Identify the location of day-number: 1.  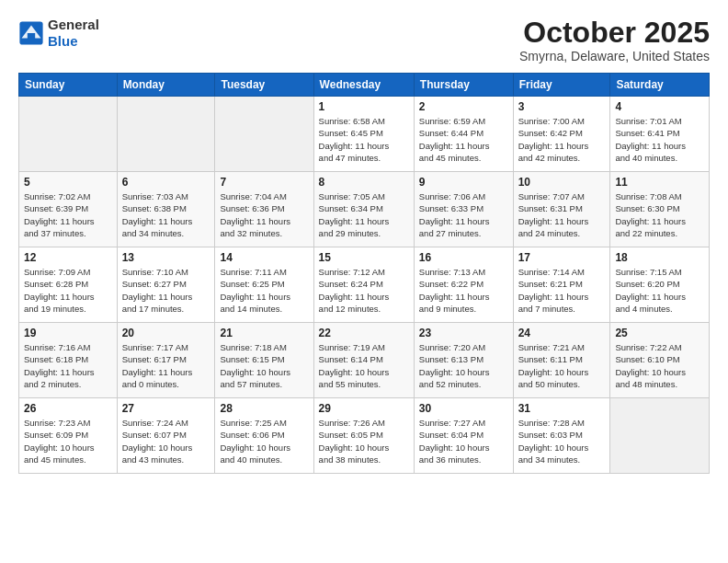
(364, 107).